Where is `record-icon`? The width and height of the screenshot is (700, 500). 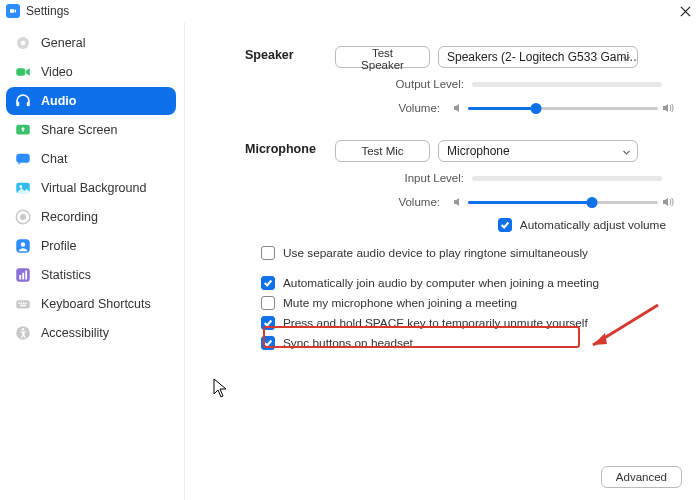 record-icon is located at coordinates (23, 217).